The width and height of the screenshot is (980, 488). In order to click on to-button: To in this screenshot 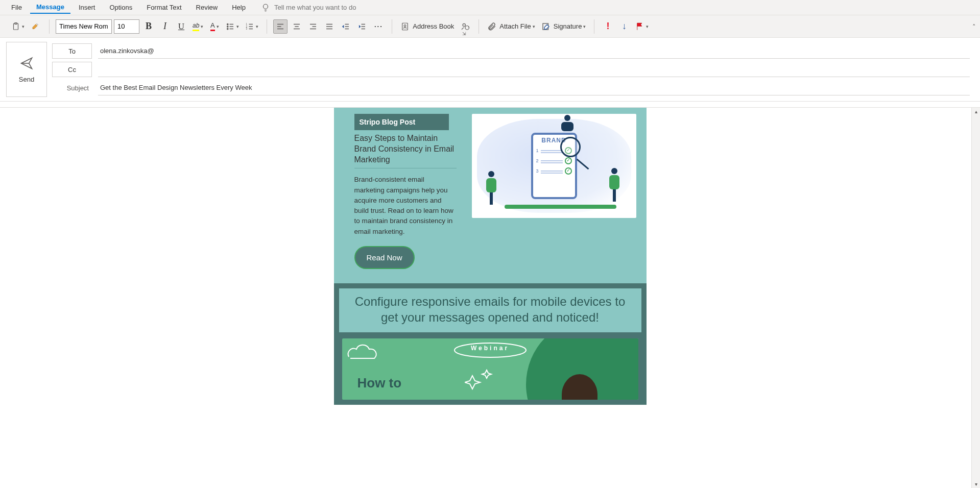, I will do `click(72, 51)`.